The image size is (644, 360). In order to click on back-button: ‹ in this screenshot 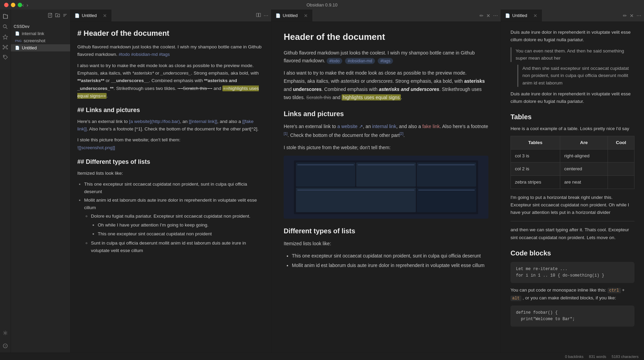, I will do `click(23, 5)`.